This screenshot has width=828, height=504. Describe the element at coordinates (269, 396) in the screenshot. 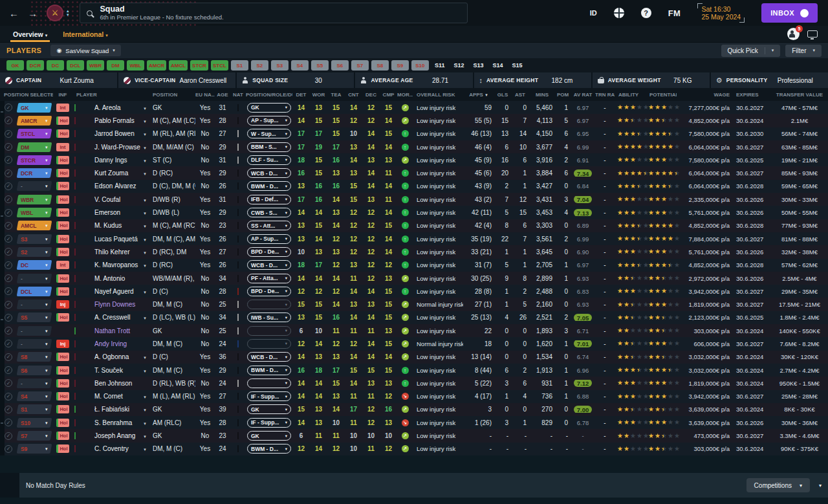

I see `role-duty-dropdown: IF - Supp...▾` at that location.